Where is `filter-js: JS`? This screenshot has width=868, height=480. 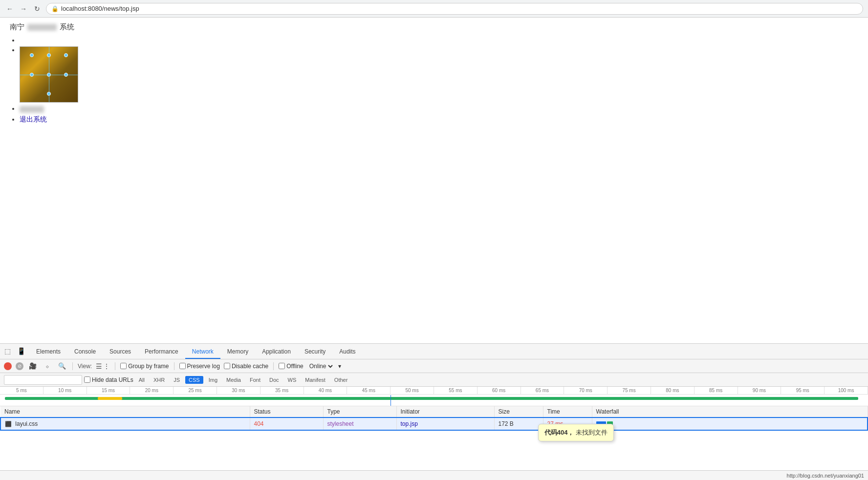
filter-js: JS is located at coordinates (177, 380).